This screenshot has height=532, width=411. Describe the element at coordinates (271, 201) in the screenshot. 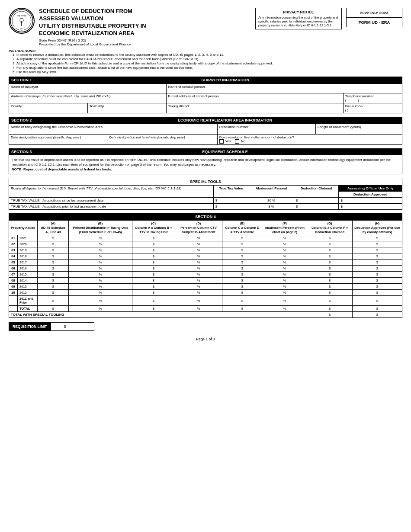

I see `st-row1-percent: 30 %` at that location.